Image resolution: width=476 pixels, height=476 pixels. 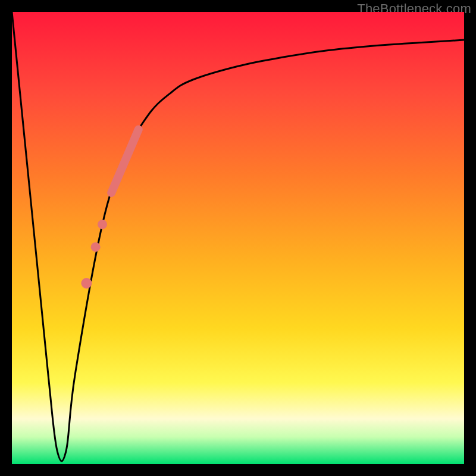 What do you see at coordinates (109, 209) in the screenshot?
I see `markers-group` at bounding box center [109, 209].